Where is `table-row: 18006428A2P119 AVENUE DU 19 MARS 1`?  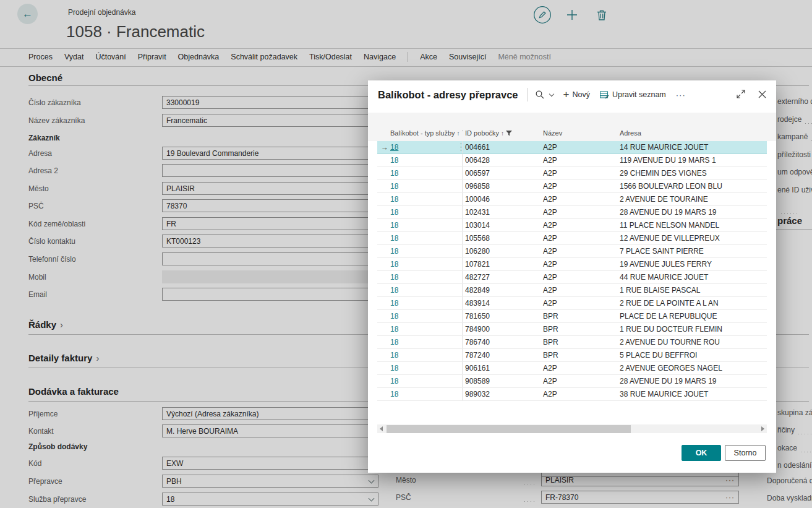
table-row: 18006428A2P119 AVENUE DU 19 MARS 1 is located at coordinates (572, 161).